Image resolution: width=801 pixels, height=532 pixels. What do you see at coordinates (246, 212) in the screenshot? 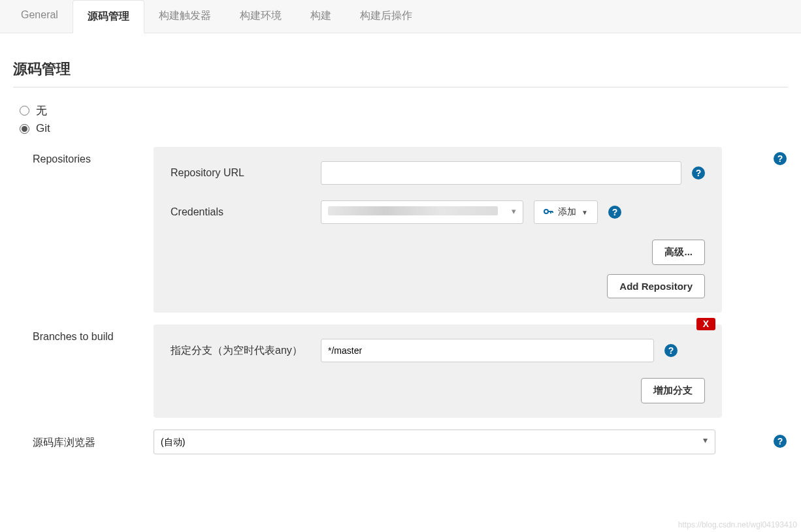
I see `credentials-label: Credentials` at bounding box center [246, 212].